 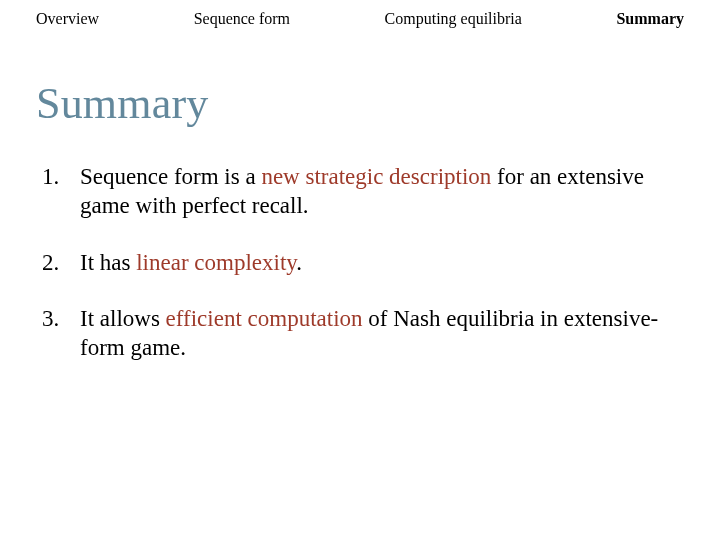 What do you see at coordinates (61, 334) in the screenshot?
I see `list-number: 3.` at bounding box center [61, 334].